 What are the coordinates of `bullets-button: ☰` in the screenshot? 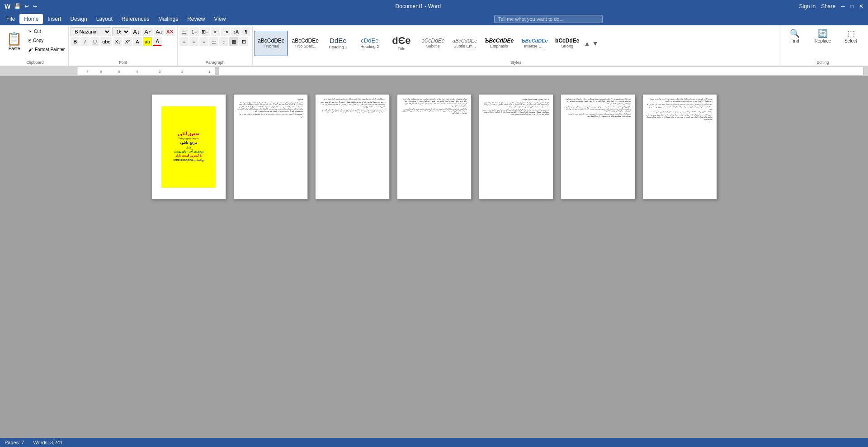 It's located at (184, 32).